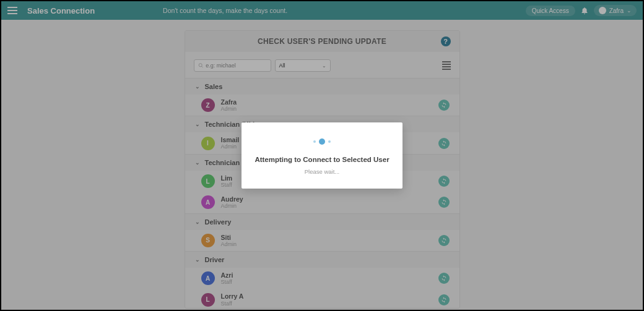 The height and width of the screenshot is (311, 644). What do you see at coordinates (322, 142) in the screenshot?
I see `spinner-icon` at bounding box center [322, 142].